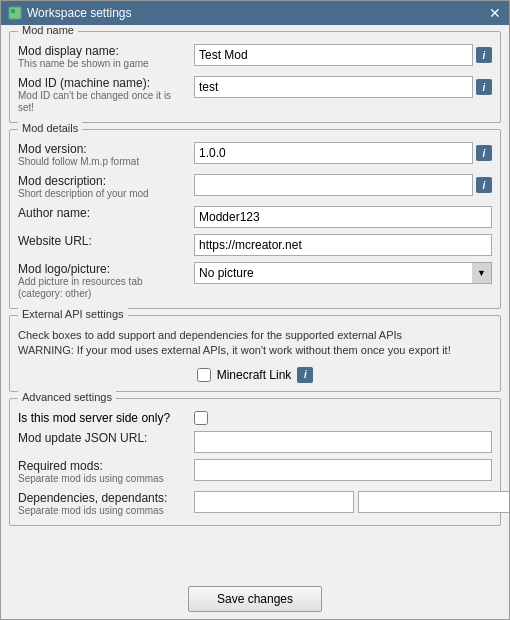 The width and height of the screenshot is (510, 620). I want to click on description-hint: Short description of your mod, so click(103, 194).